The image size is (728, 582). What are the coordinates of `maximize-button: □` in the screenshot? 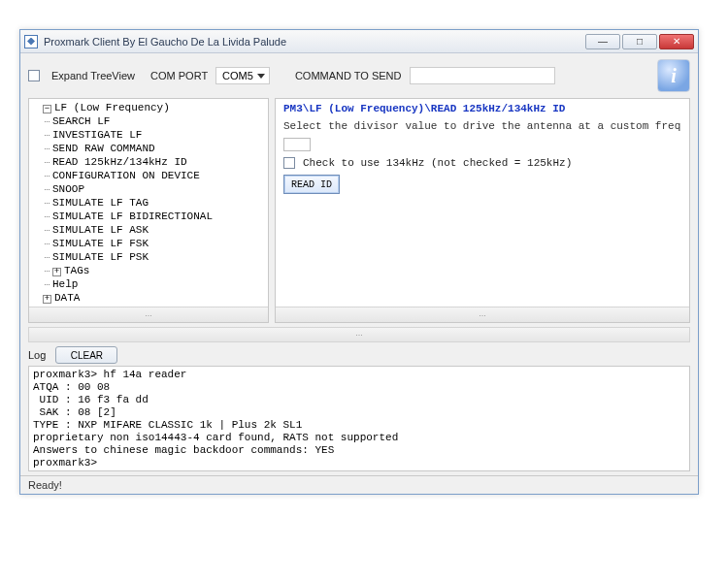 It's located at (640, 42).